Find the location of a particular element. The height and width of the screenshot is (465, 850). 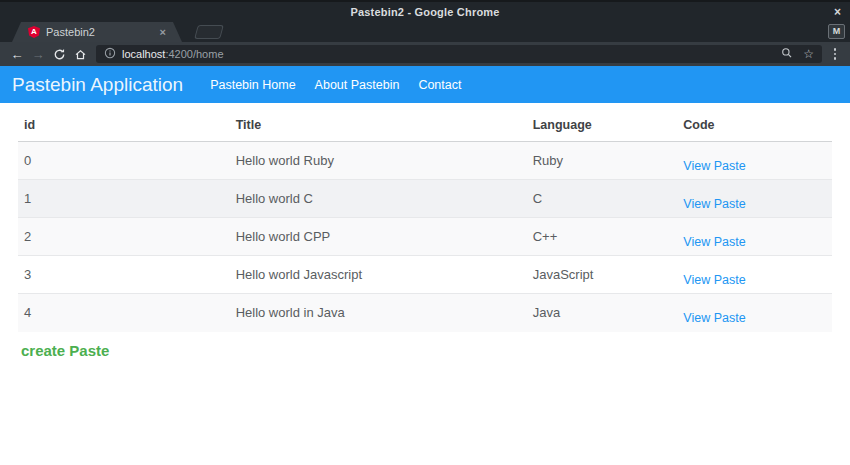

bookmark-star-icon: ☆ is located at coordinates (808, 54).